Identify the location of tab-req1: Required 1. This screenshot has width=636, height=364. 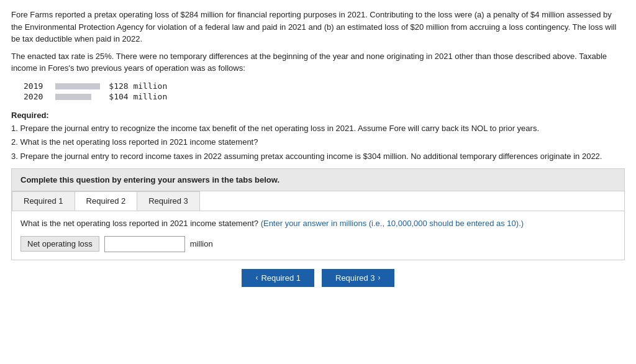
(43, 201).